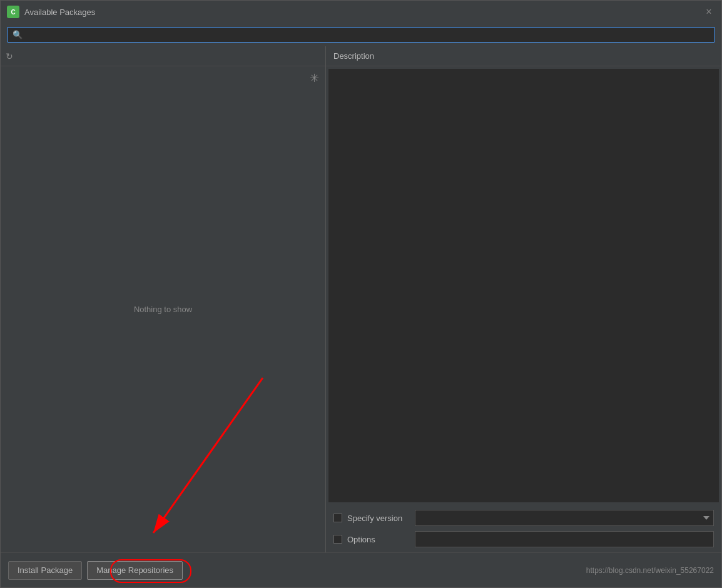  What do you see at coordinates (361, 570) in the screenshot?
I see `bottom-bar: Install Package Manage Repositories http…` at bounding box center [361, 570].